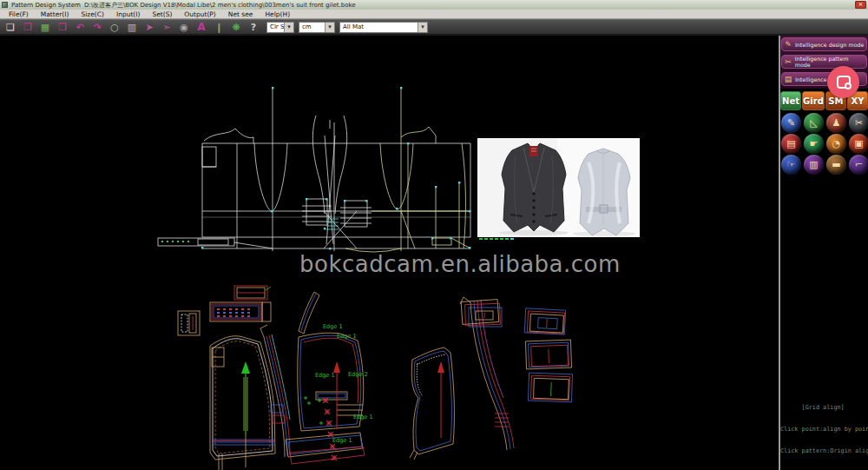 The width and height of the screenshot is (868, 470). I want to click on color-select-value: Clr Sel, so click(279, 27).